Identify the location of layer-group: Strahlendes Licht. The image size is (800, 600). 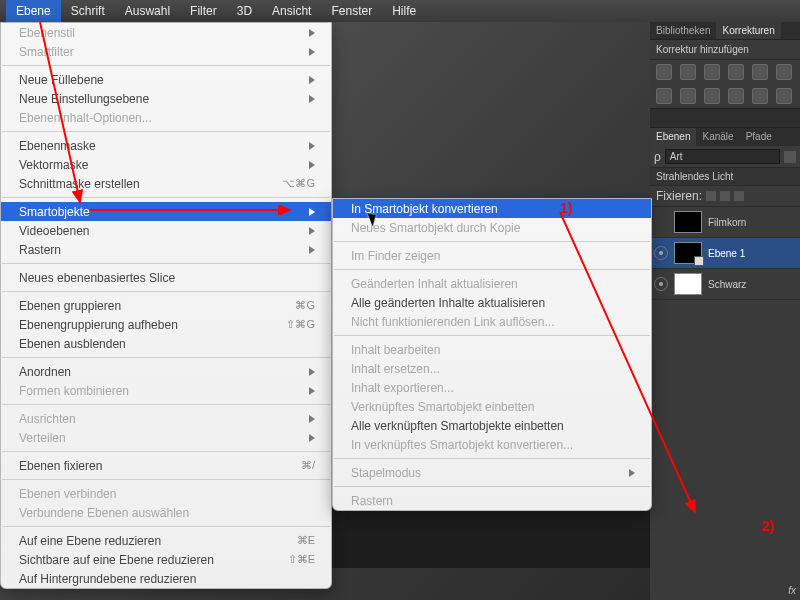
(725, 177).